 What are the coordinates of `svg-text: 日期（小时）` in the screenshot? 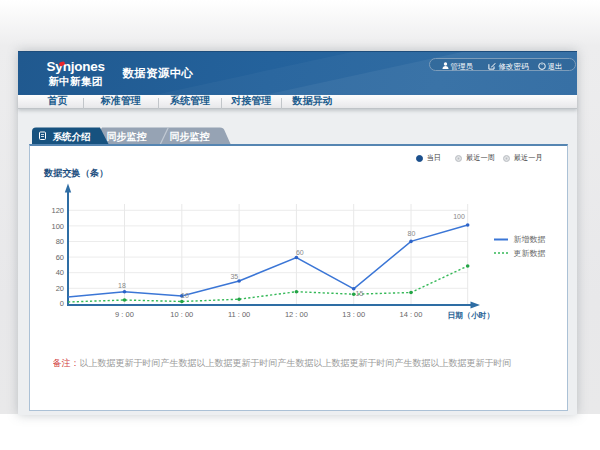 It's located at (470, 314).